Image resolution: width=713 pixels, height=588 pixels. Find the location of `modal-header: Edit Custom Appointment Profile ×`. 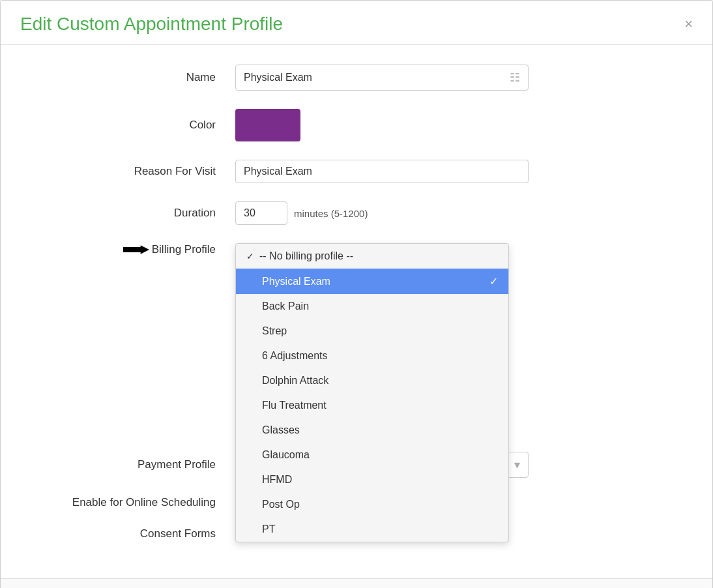

modal-header: Edit Custom Appointment Profile × is located at coordinates (357, 23).